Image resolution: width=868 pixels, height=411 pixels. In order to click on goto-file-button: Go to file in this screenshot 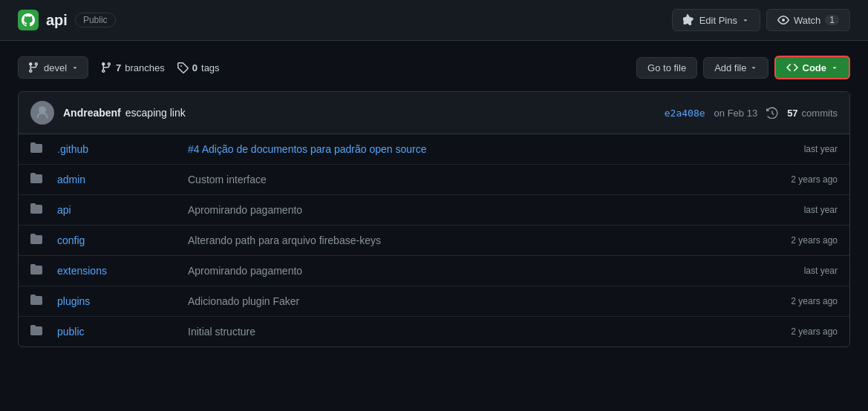, I will do `click(667, 68)`.